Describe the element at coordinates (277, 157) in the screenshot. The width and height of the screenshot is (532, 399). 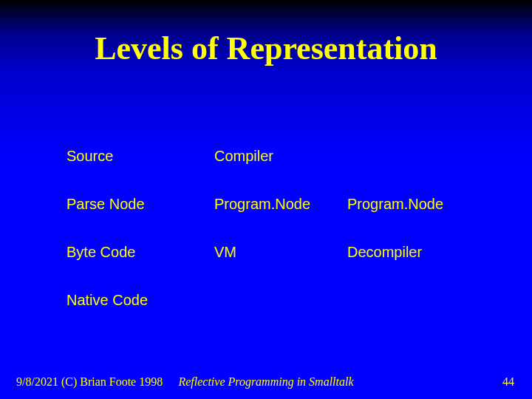
I see `table-row: Source Compiler` at that location.